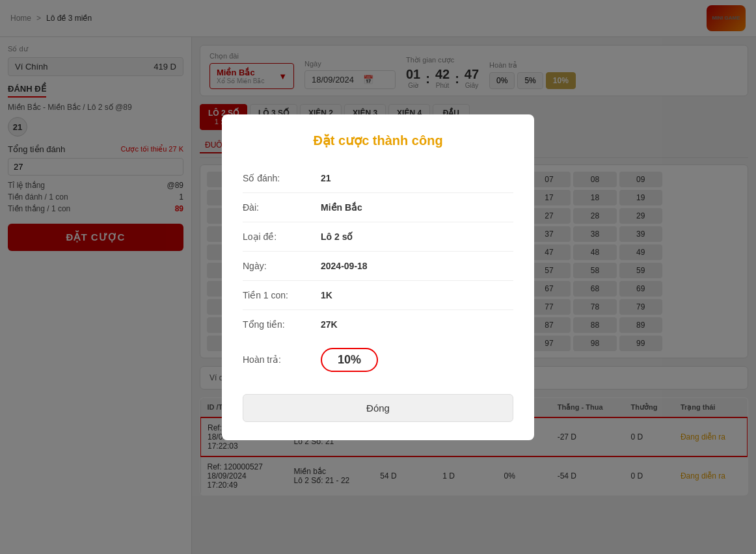 The height and width of the screenshot is (554, 756). What do you see at coordinates (282, 324) in the screenshot?
I see `modal-field-label: Tổng tiền:` at bounding box center [282, 324].